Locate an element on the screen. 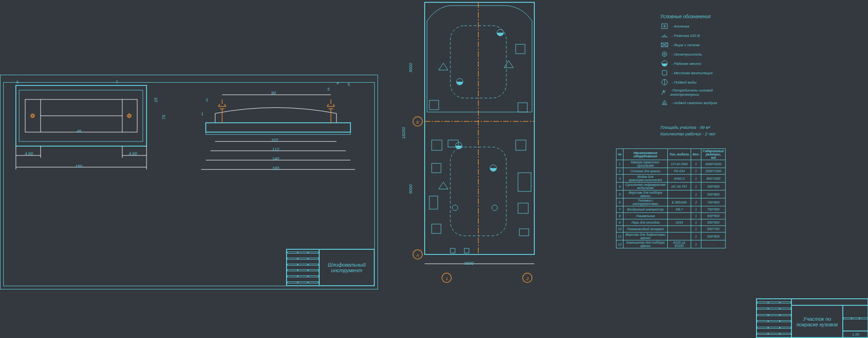 The image size is (868, 338). table-row: 9Ларь для отходов22431500*500 is located at coordinates (671, 223).